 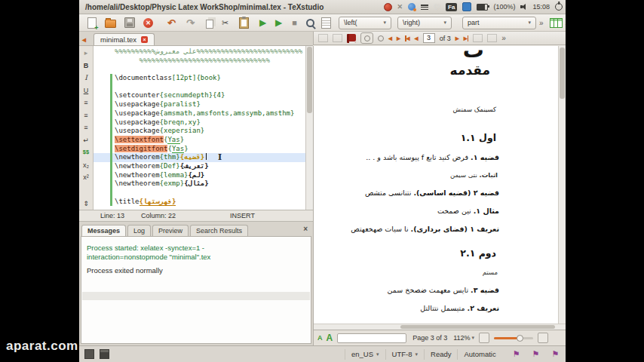 I want to click on first-page-button: ◂, so click(x=407, y=38).